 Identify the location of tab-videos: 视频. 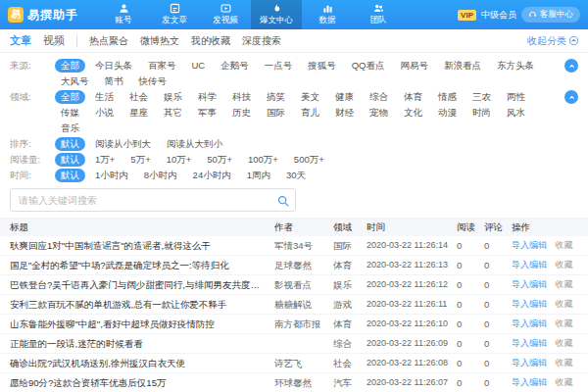
(54, 41).